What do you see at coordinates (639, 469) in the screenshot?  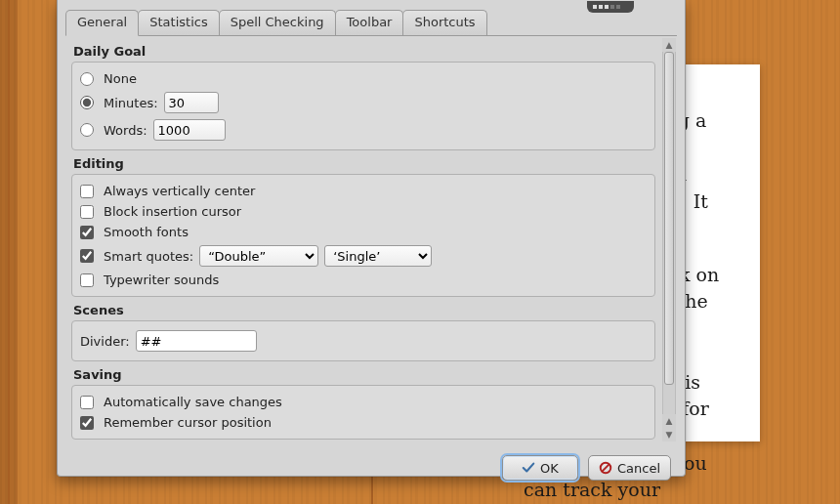 I see `cancel-label: Cancel` at bounding box center [639, 469].